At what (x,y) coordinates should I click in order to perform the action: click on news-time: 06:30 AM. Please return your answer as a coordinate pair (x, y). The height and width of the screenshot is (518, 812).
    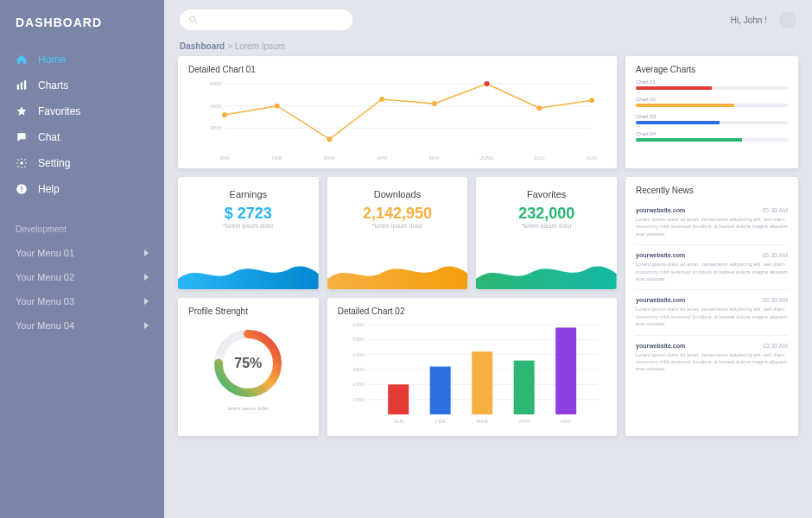
    Looking at the image, I should click on (775, 256).